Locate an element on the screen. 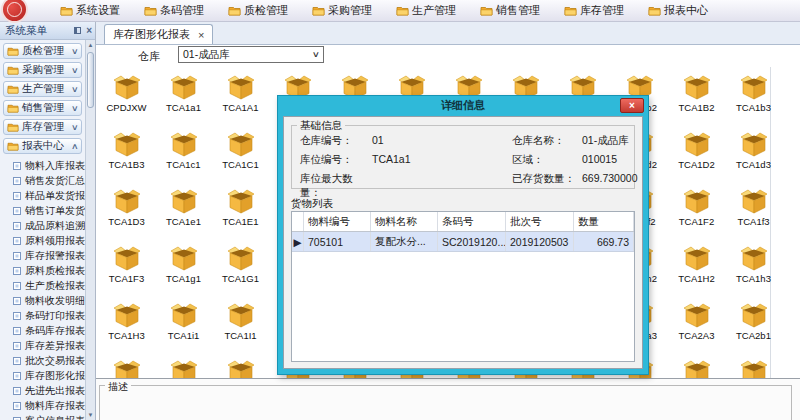 The width and height of the screenshot is (800, 420). bin-cell: TCA1I1 is located at coordinates (240, 330).